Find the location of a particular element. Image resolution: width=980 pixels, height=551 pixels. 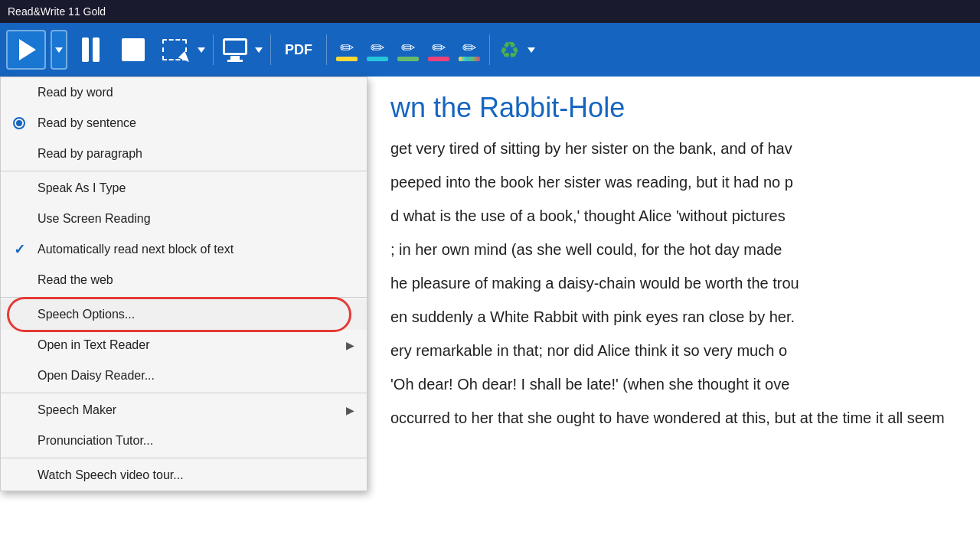

menu-item-watch-speech-video: Watch Speech video tour... is located at coordinates (184, 475).